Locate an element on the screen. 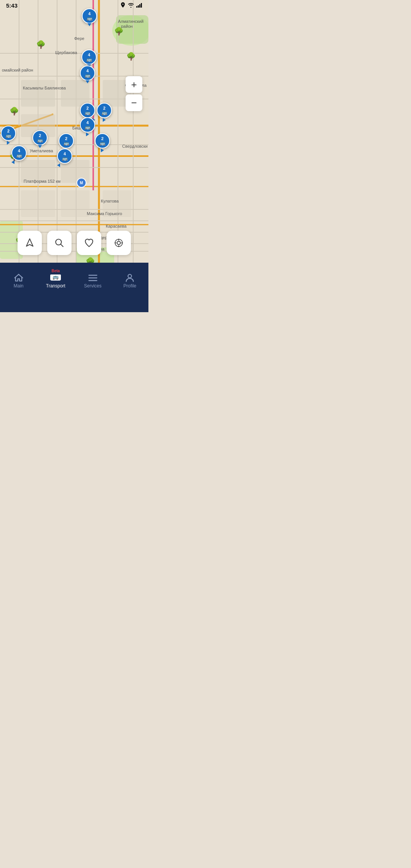 The image size is (411, 868). bus-marker-4-right: 4 🚌 is located at coordinates (88, 127).